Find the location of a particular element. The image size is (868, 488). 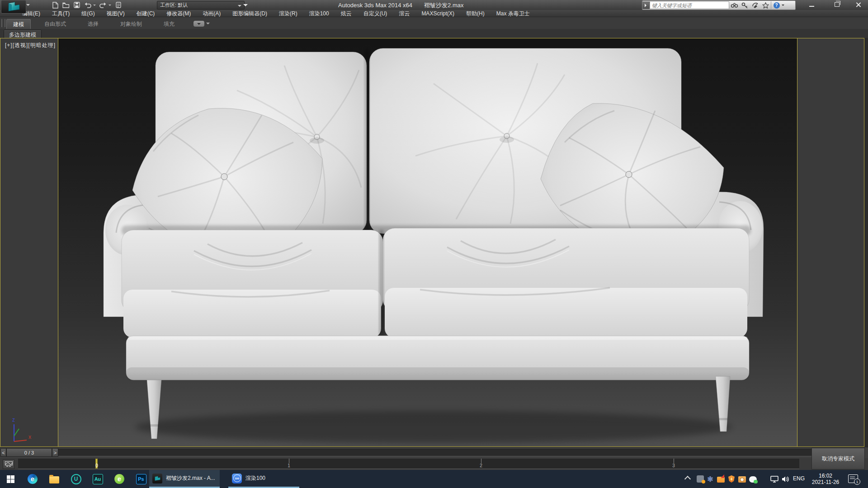

menu-item-animation: 动画(A) is located at coordinates (212, 14).